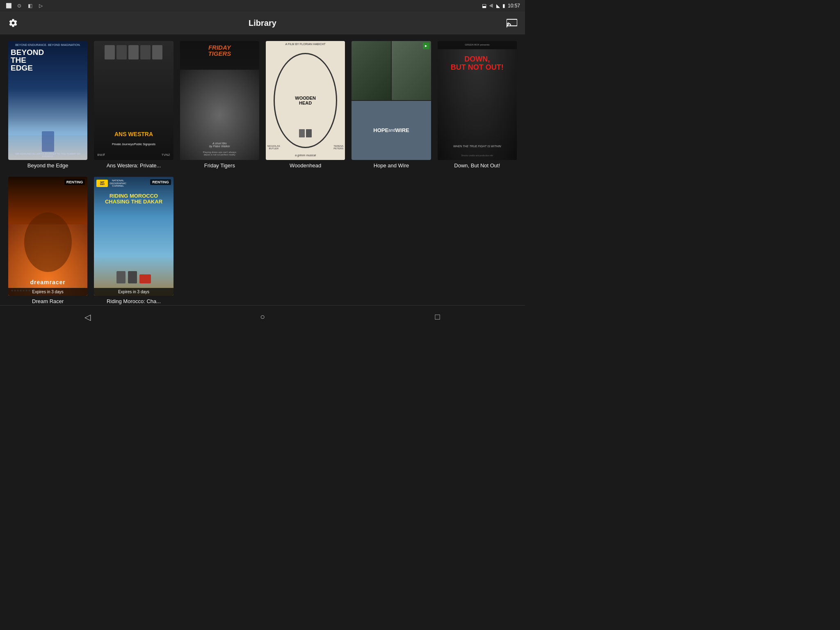 The height and width of the screenshot is (630, 840). What do you see at coordinates (262, 240) in the screenshot?
I see `movie-grid-row2: RENTING dreamracer ★★★★★★★★ Expires in 3…` at bounding box center [262, 240].